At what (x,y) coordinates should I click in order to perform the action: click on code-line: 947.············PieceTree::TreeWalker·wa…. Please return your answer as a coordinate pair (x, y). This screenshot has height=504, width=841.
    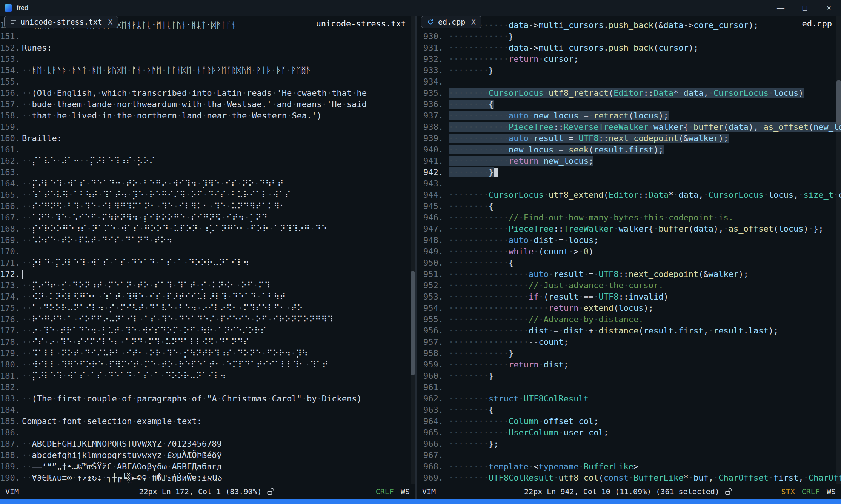
    Looking at the image, I should click on (629, 229).